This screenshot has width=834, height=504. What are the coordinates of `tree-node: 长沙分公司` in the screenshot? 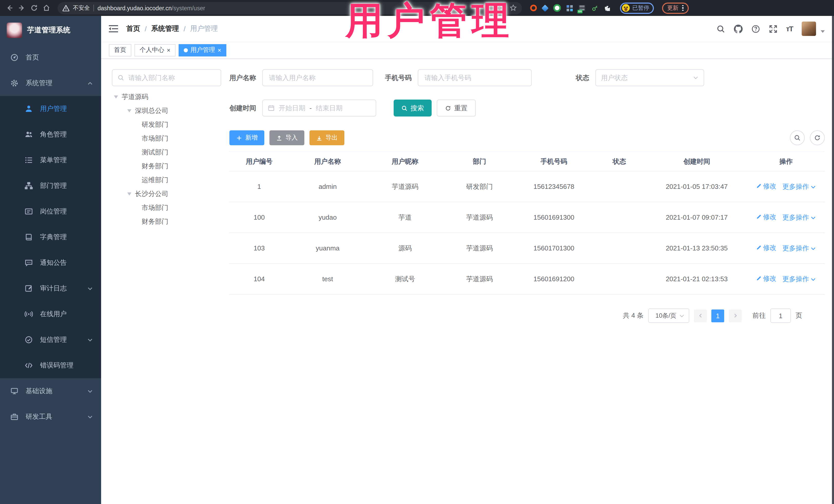 It's located at (167, 194).